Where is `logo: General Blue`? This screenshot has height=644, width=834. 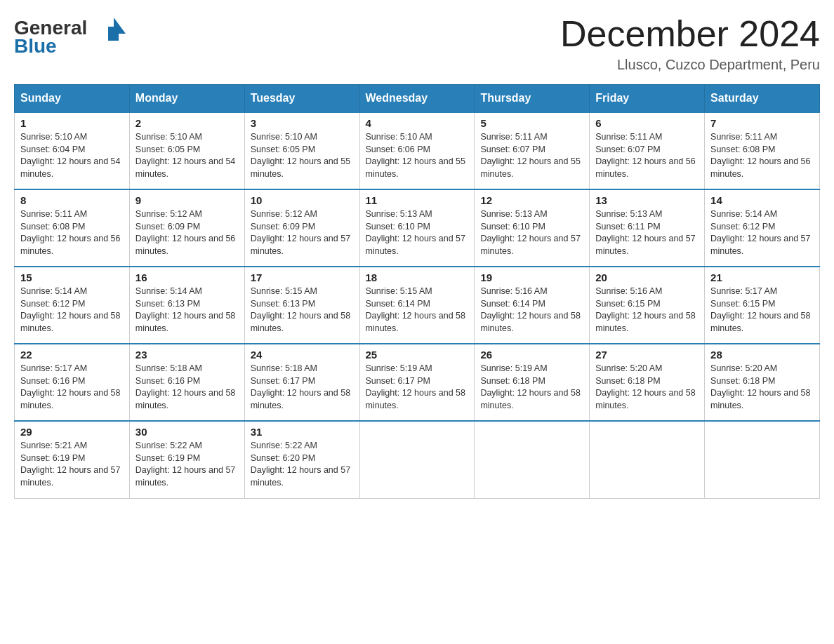
logo: General Blue is located at coordinates (70, 35).